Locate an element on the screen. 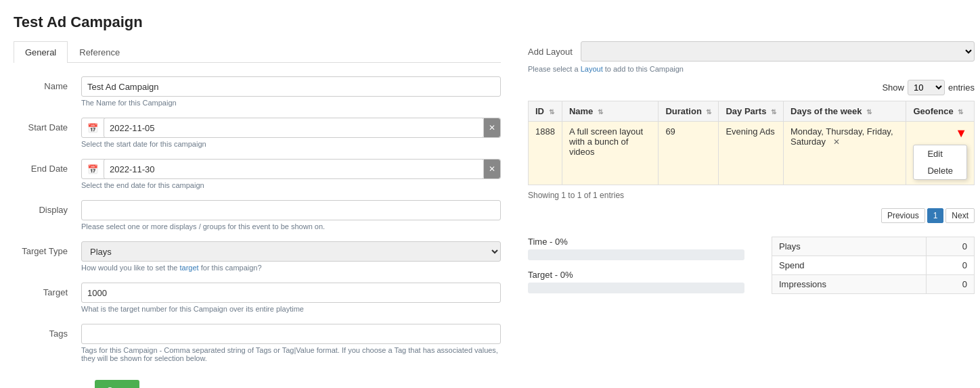 This screenshot has height=388, width=980. context-menu: Edit Delete is located at coordinates (940, 162).